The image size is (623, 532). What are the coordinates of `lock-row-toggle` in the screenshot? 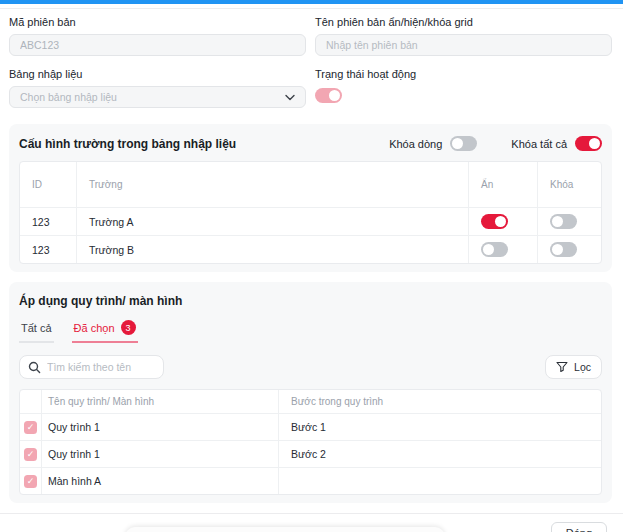 It's located at (464, 144).